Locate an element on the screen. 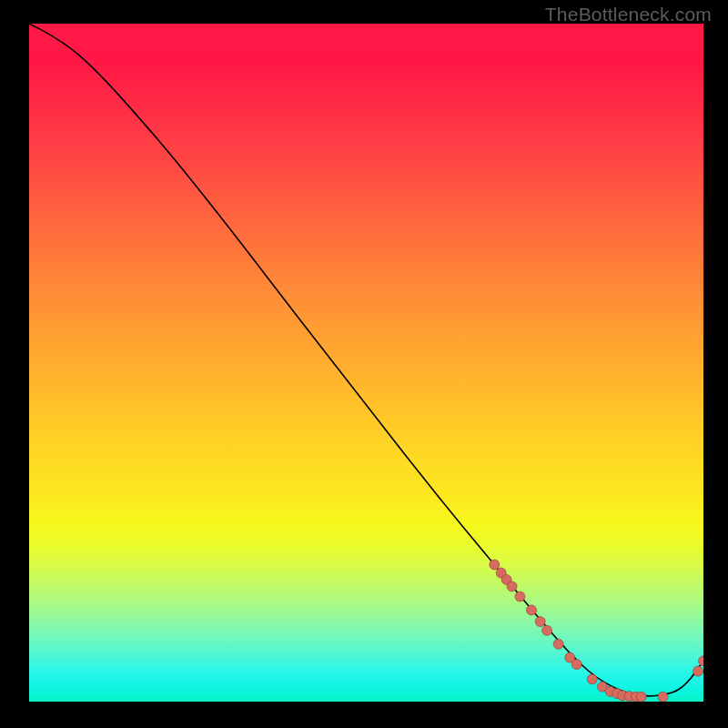 The width and height of the screenshot is (728, 728). curve-markers is located at coordinates (597, 631).